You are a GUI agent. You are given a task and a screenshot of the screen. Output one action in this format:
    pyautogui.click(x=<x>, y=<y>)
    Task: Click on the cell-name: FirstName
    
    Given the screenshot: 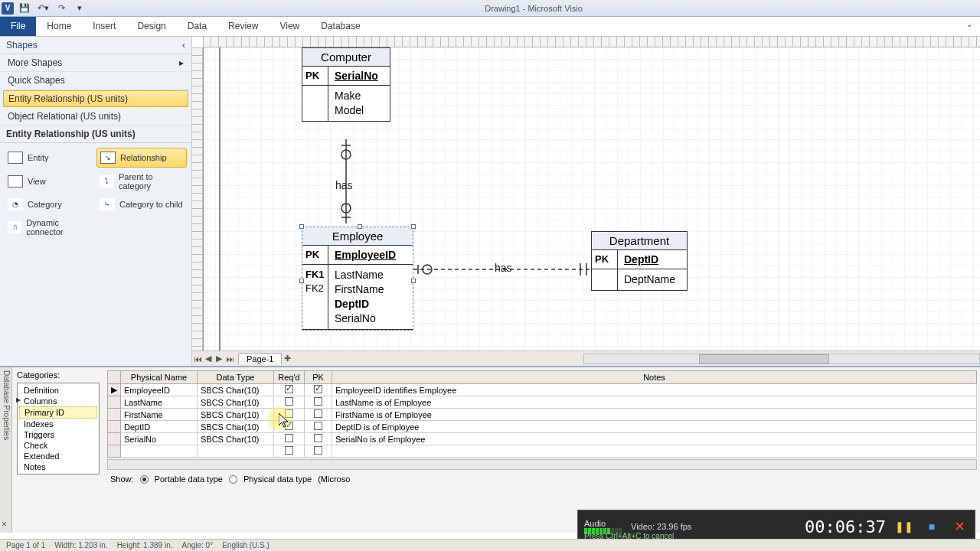 What is the action you would take?
    pyautogui.click(x=159, y=415)
    